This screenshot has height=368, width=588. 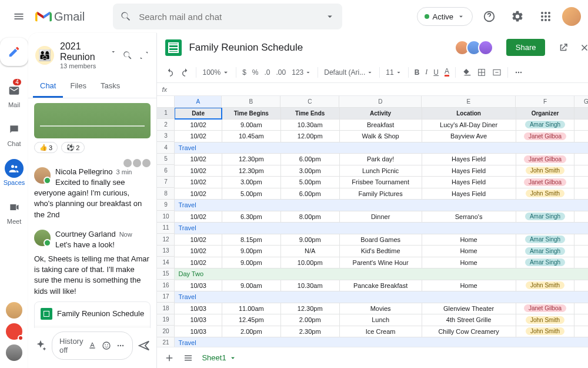 What do you see at coordinates (78, 87) in the screenshot?
I see `tab-files: Files` at bounding box center [78, 87].